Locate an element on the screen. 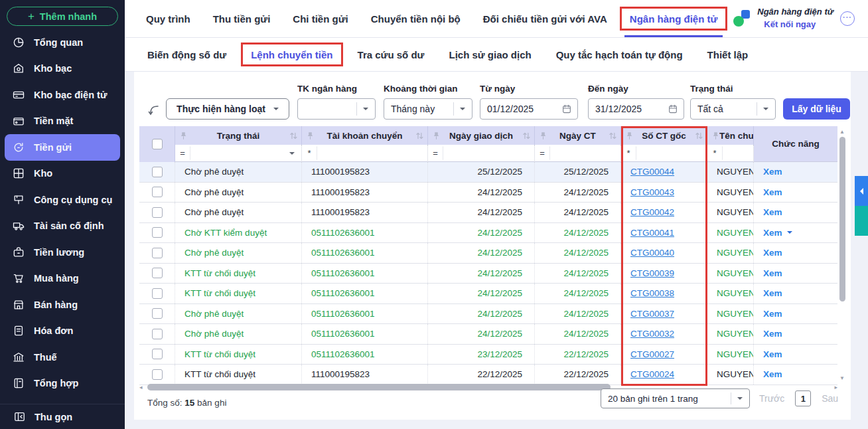 Image resolution: width=868 pixels, height=429 pixels. current-page-button: 1 is located at coordinates (803, 398).